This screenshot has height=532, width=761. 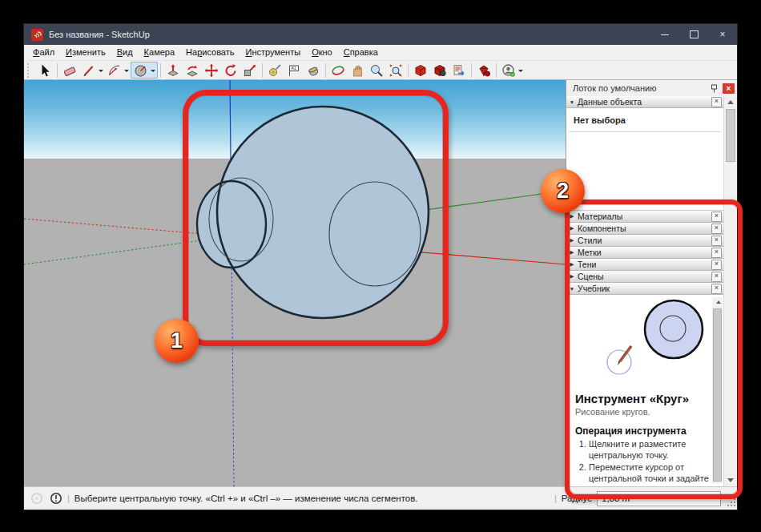 I want to click on scroll-up-icon, so click(x=731, y=103).